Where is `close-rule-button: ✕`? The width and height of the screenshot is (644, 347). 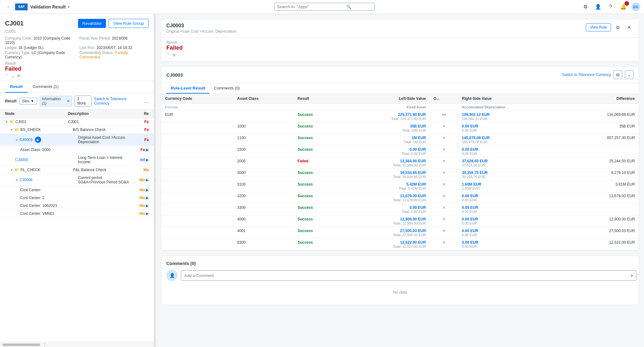 close-rule-button: ✕ is located at coordinates (629, 27).